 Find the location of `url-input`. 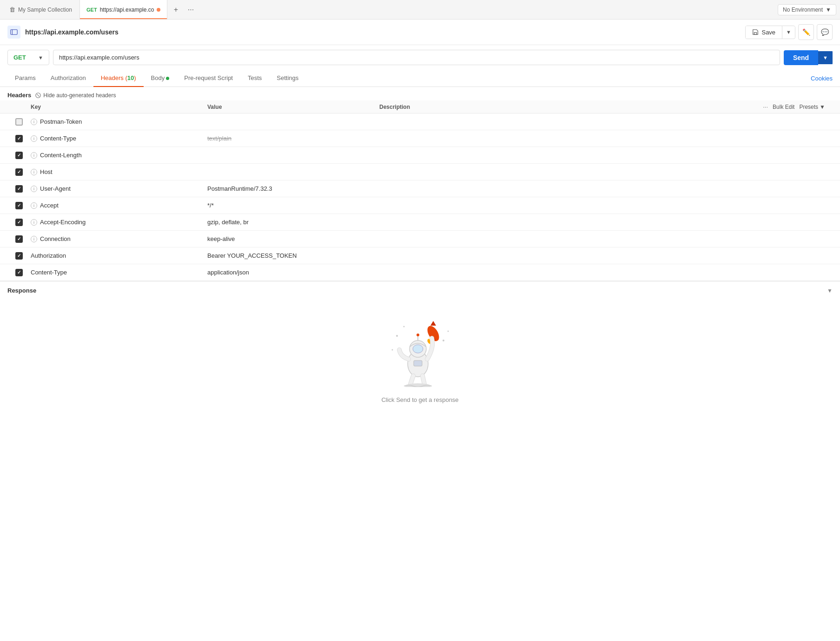

url-input is located at coordinates (417, 58).